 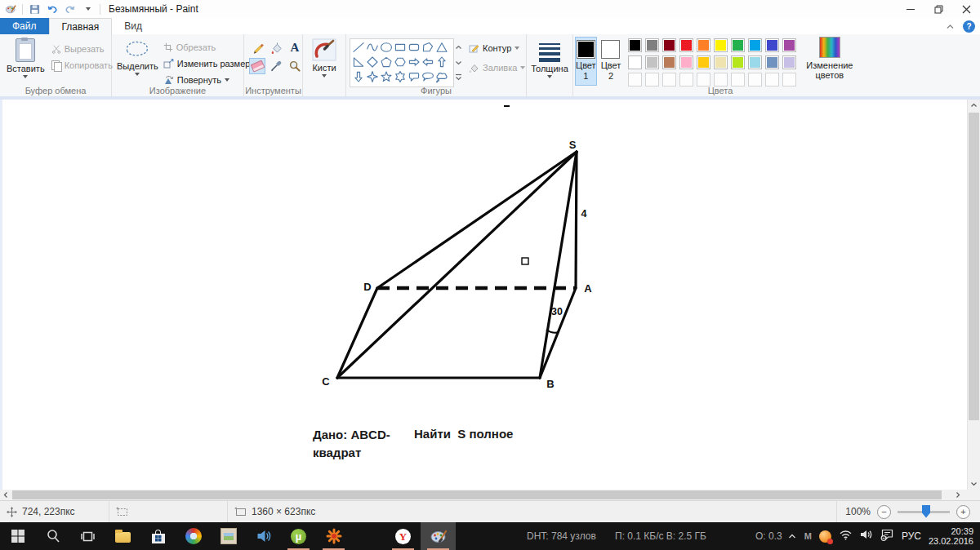 What do you see at coordinates (755, 62) in the screenshot?
I see `palette-color-99d9ea` at bounding box center [755, 62].